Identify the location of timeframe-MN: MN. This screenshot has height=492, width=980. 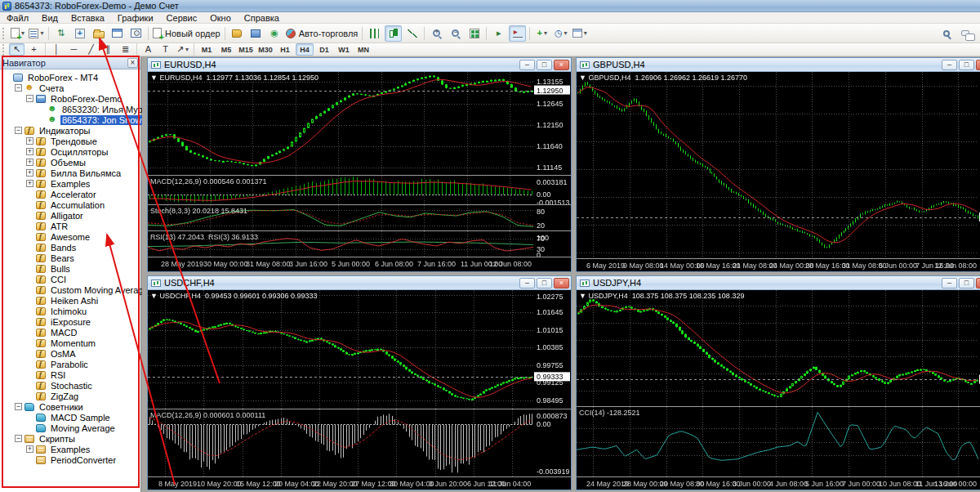
(363, 49).